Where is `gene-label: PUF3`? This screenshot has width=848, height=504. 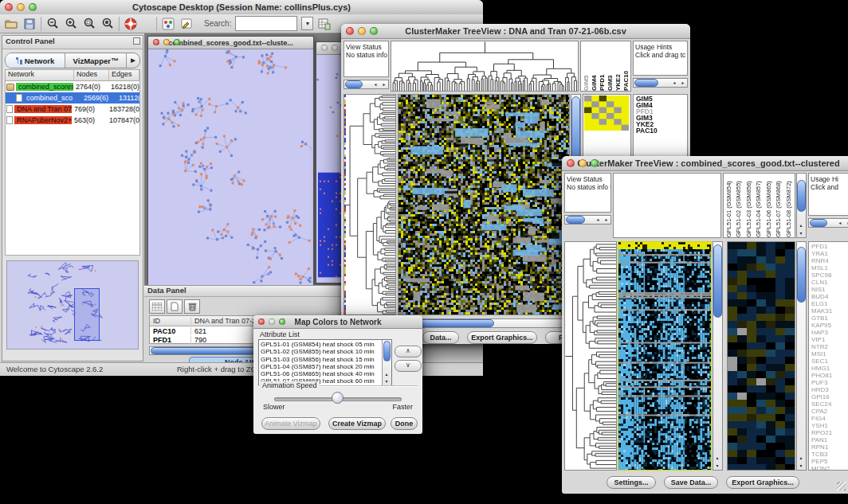
gene-label: PUF3 is located at coordinates (830, 382).